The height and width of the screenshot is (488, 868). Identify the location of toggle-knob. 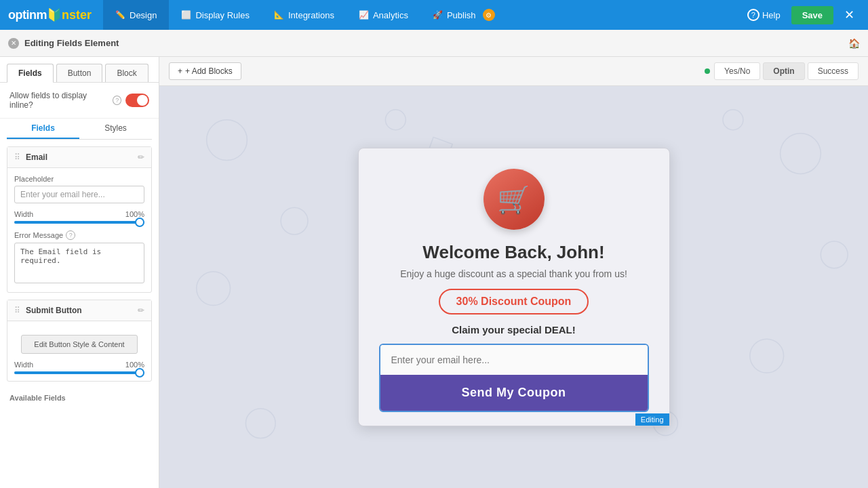
(142, 100).